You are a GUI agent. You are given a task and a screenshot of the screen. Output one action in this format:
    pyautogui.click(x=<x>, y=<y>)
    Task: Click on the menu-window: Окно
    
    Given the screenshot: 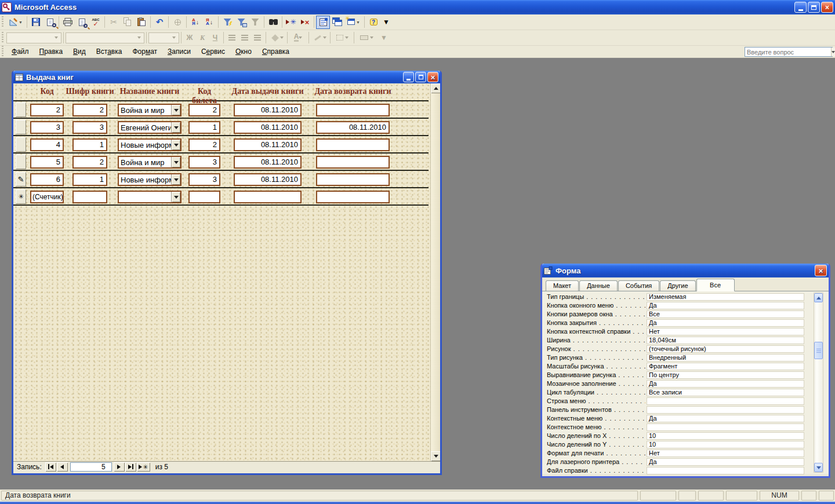 What is the action you would take?
    pyautogui.click(x=244, y=52)
    